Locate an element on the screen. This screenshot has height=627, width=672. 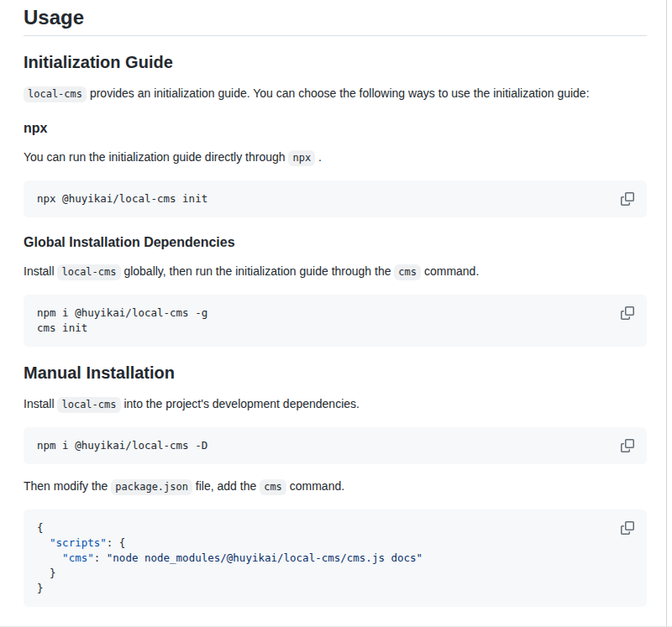
code-text: npm i @huyikai/local-cms -g cms init is located at coordinates (123, 321).